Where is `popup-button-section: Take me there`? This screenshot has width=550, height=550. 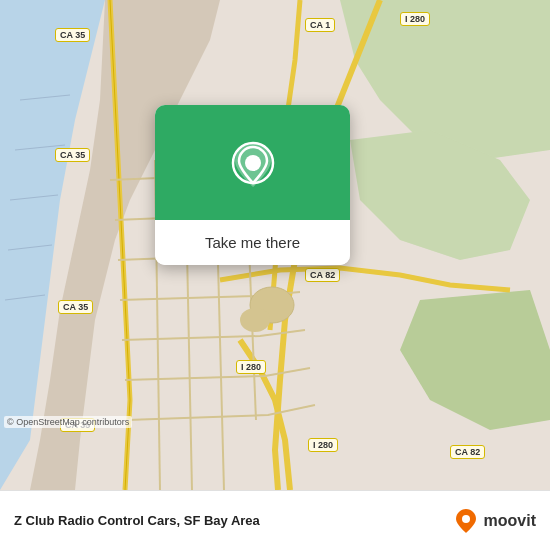
popup-button-section: Take me there is located at coordinates (252, 242).